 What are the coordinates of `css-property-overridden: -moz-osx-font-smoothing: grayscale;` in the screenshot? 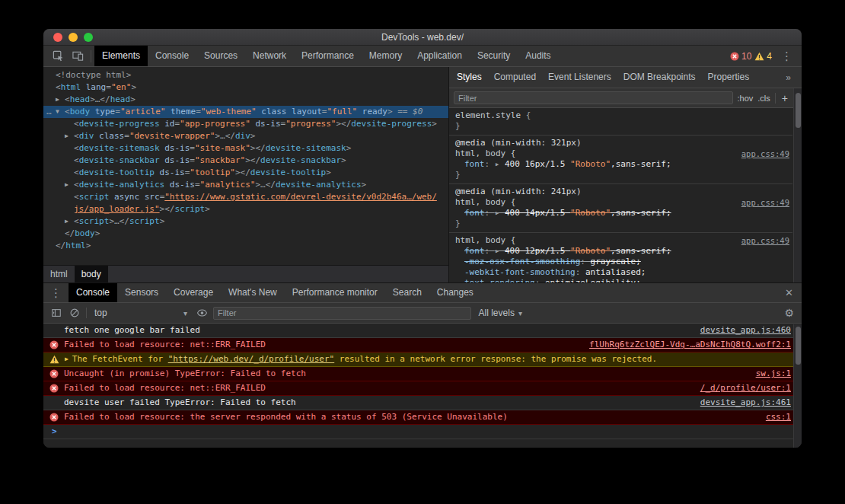 It's located at (621, 262).